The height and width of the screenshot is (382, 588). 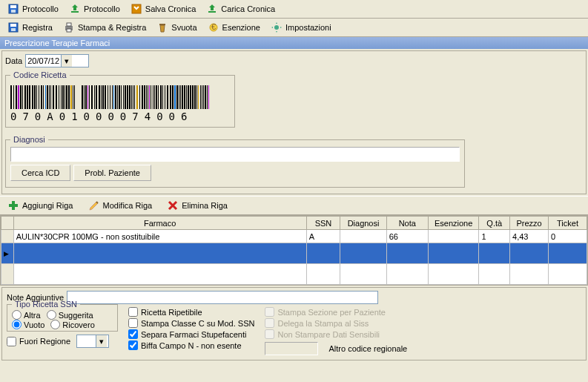 What do you see at coordinates (495, 223) in the screenshot?
I see `col-q.tà: Q.tà` at bounding box center [495, 223].